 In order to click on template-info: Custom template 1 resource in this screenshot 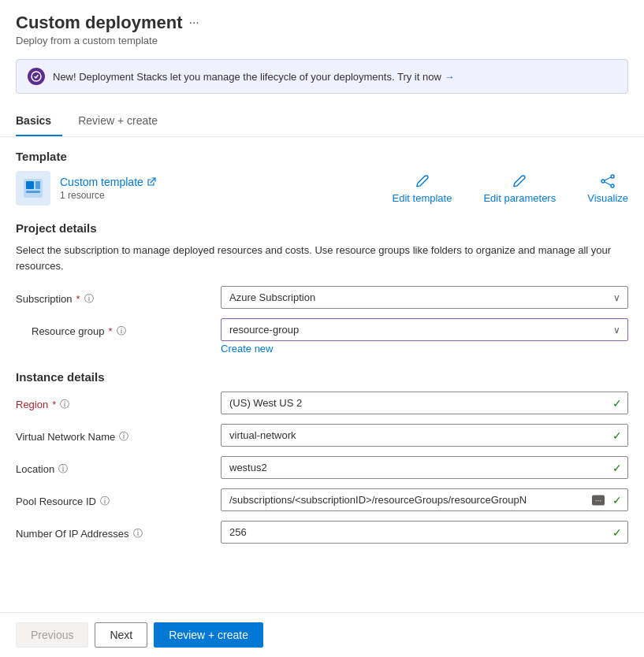, I will do `click(108, 188)`.